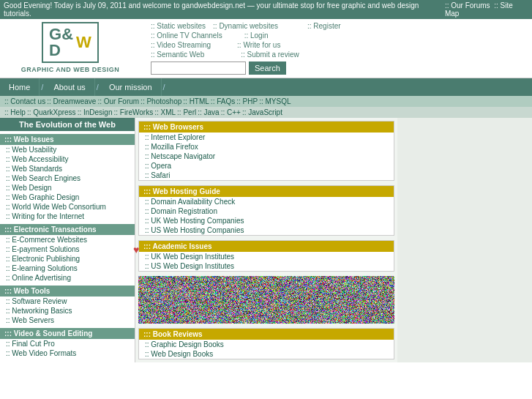 This screenshot has width=532, height=399. What do you see at coordinates (133, 113) in the screenshot?
I see `subnav-fireworks: FireWorks` at bounding box center [133, 113].